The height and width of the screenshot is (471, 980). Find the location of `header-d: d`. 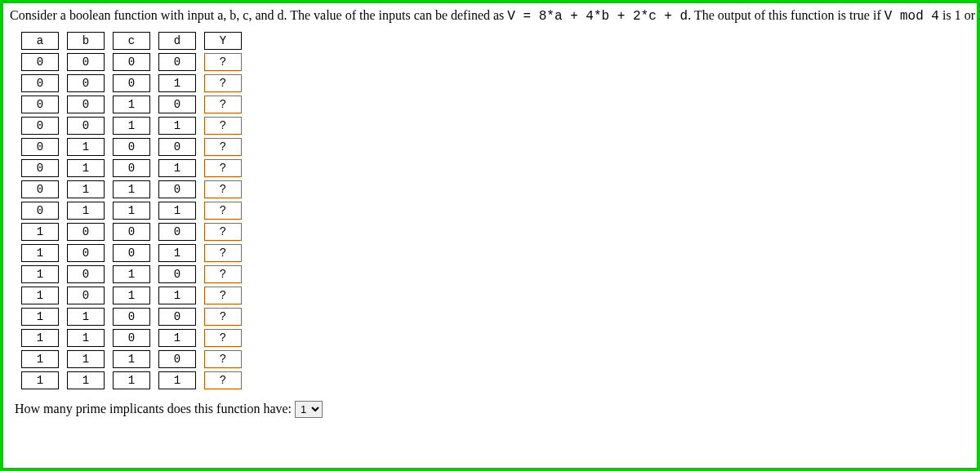

header-d: d is located at coordinates (177, 41).